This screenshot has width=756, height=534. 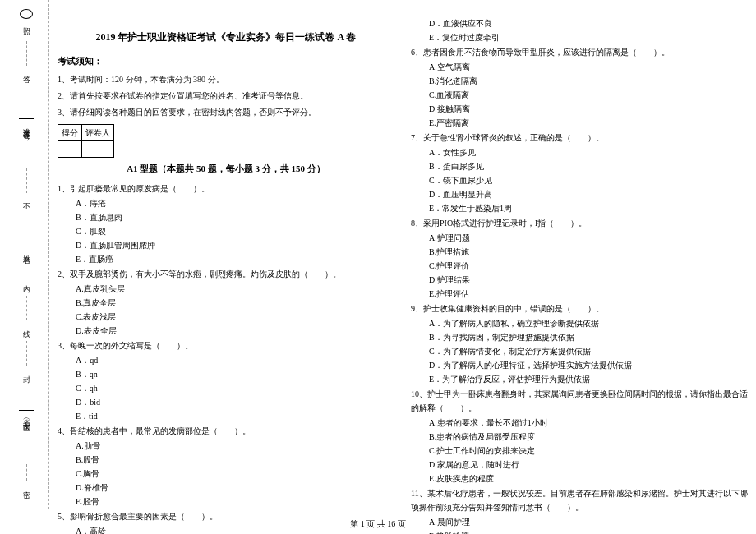 I want to click on option-line: B．为寻找病因，制定护理措施提供依据, so click(x=588, y=337).